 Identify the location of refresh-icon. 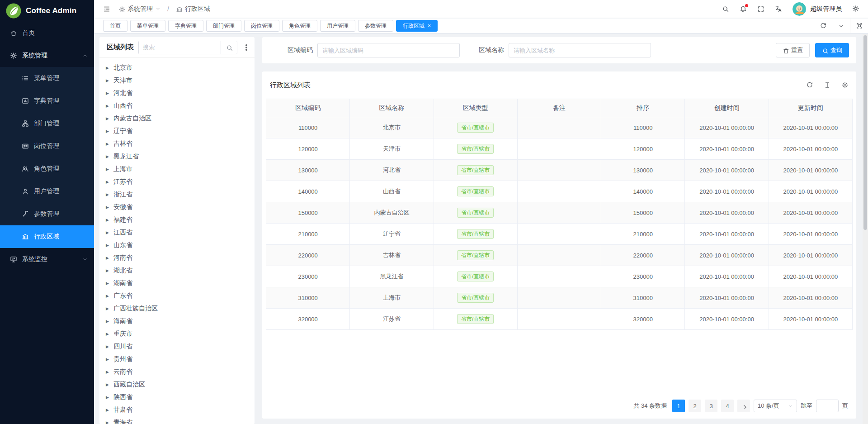
(810, 85).